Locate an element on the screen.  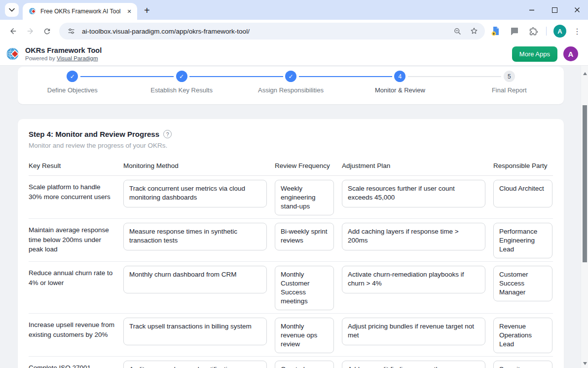
app-title: OKRs Framework Tool is located at coordinates (63, 50).